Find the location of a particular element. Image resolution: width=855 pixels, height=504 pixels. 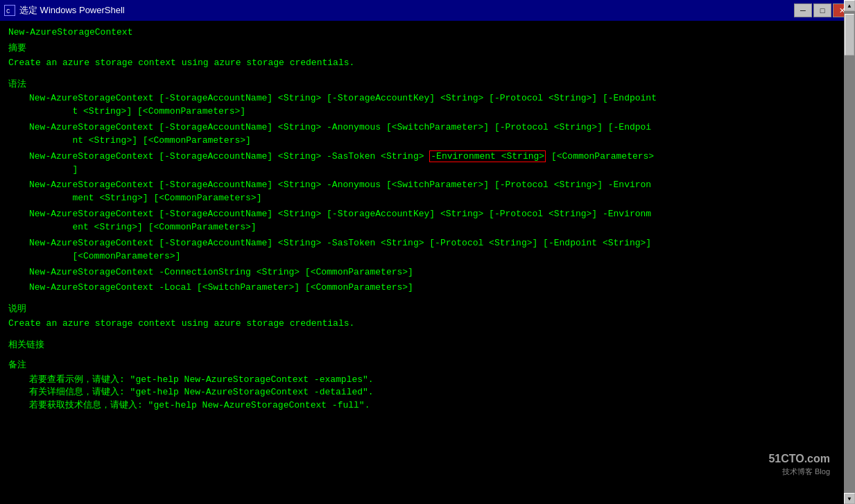

section-related-header: 相关链接 is located at coordinates (422, 345).